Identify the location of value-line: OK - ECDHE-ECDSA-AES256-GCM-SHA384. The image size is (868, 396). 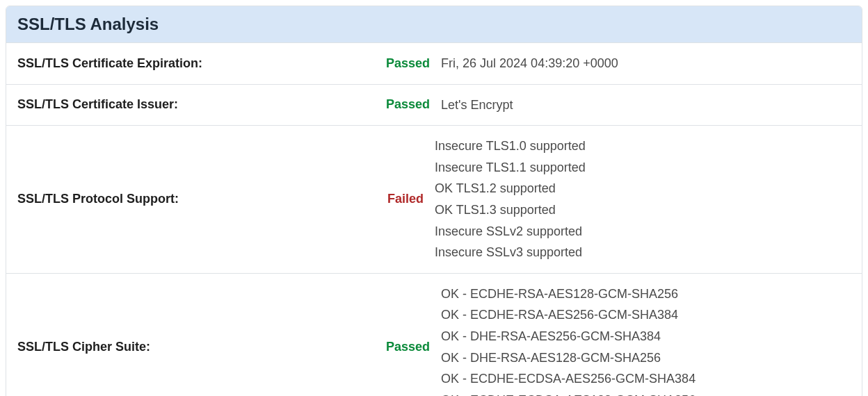
(645, 379).